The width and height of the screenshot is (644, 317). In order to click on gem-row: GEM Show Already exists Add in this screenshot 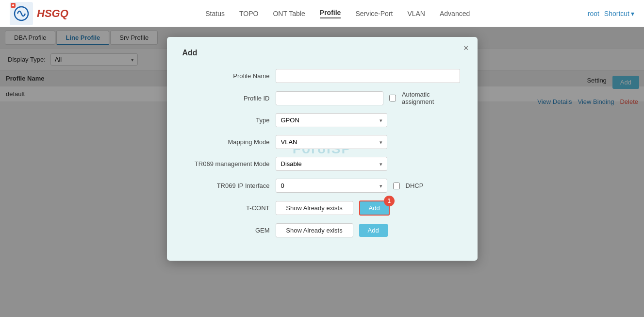, I will do `click(322, 230)`.